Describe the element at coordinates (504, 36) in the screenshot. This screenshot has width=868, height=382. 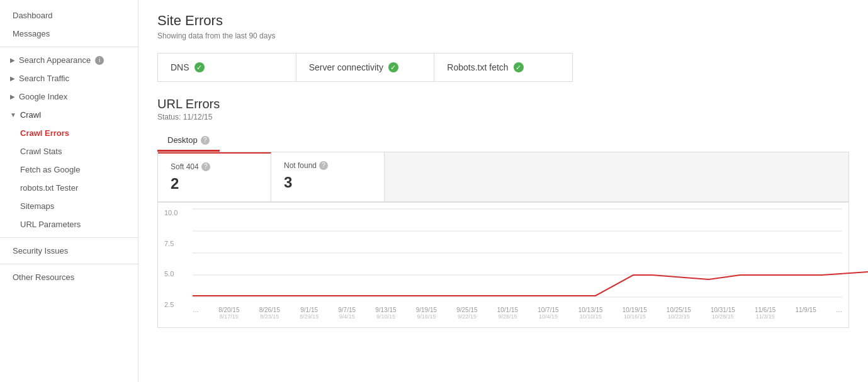
I see `page-subtitle: Showing data from the last 90 days` at that location.